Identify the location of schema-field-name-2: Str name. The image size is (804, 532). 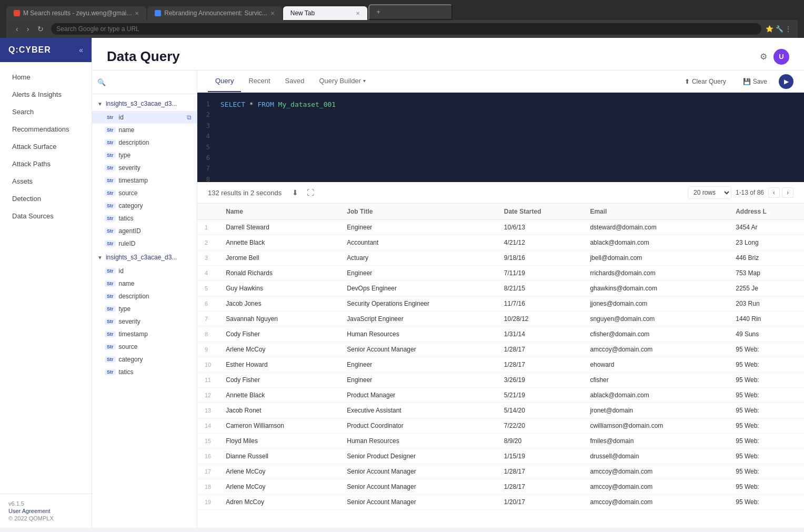
(144, 284).